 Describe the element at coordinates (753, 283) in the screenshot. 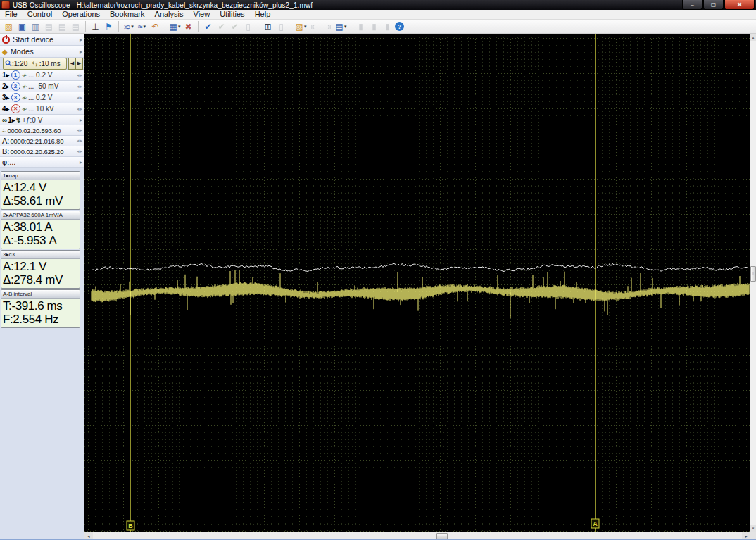

I see `vertical-scrollbar: ▴ ≡ ▾` at that location.